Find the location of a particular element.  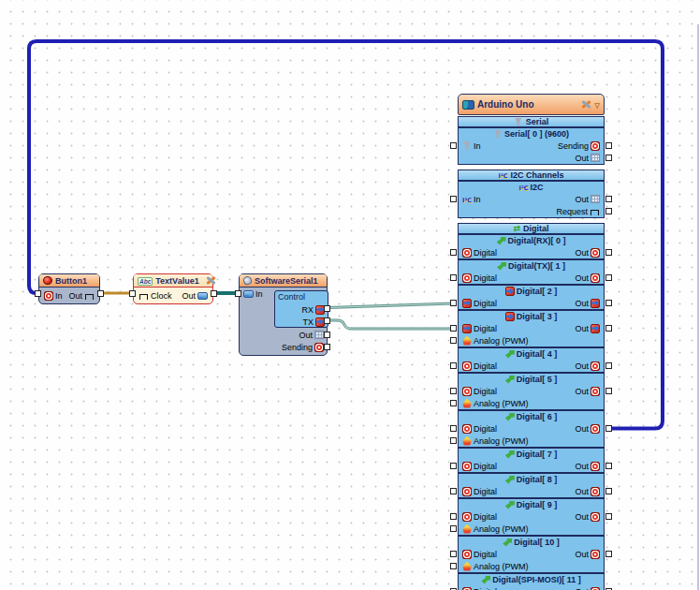

digital-channel-11: Digital(SPI-MOSI)[ 11 ]DigitalOutAnalog … is located at coordinates (532, 582).